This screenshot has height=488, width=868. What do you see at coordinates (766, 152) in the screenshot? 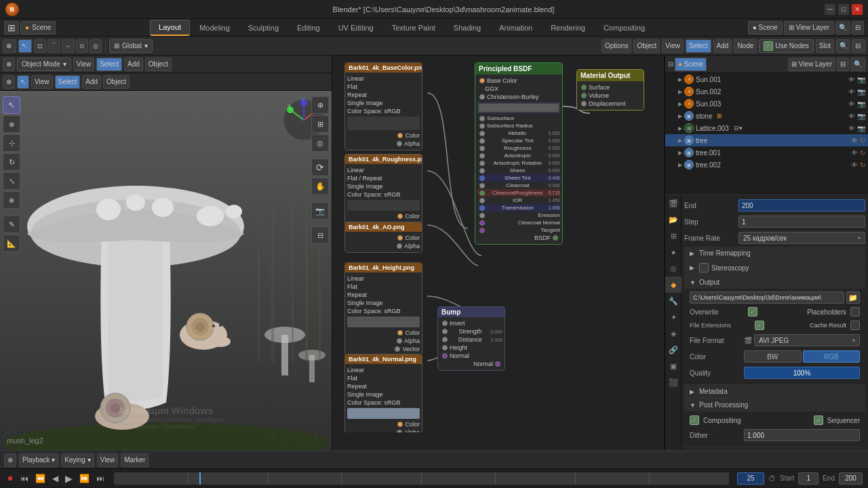
I see `tree-item-tree001: ▶ ▣ tree.001 👁 ↻` at bounding box center [766, 152].